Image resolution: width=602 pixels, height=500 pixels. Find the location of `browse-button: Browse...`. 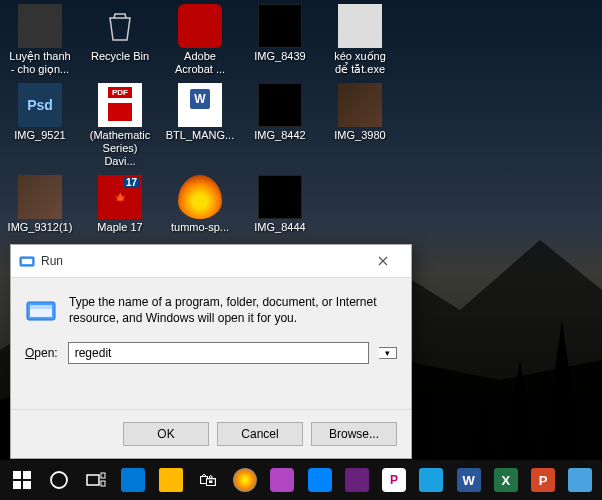

browse-button: Browse... is located at coordinates (354, 434).